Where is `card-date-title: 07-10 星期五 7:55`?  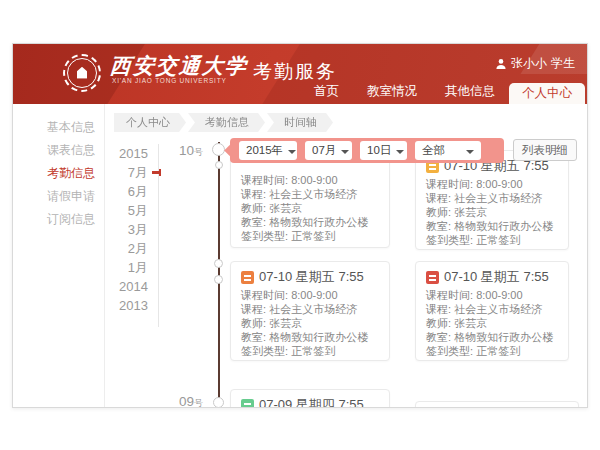
card-date-title: 07-10 星期五 7:55 is located at coordinates (496, 277).